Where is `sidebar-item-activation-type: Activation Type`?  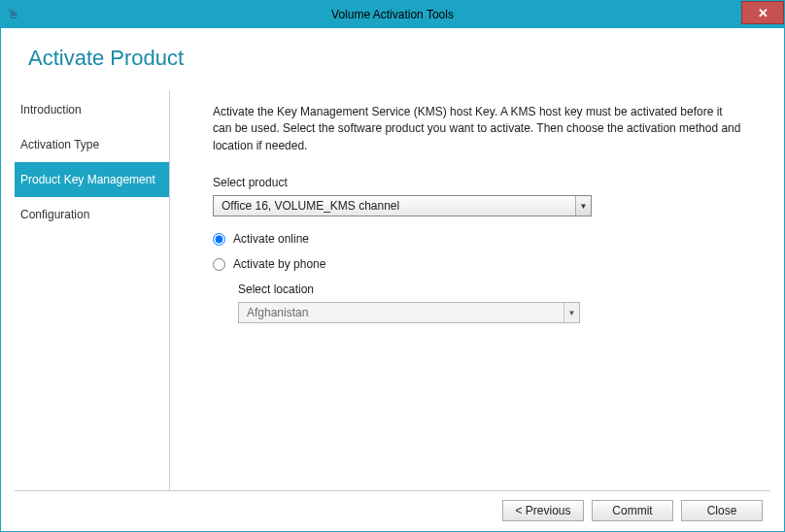
sidebar-item-activation-type: Activation Type is located at coordinates (91, 145).